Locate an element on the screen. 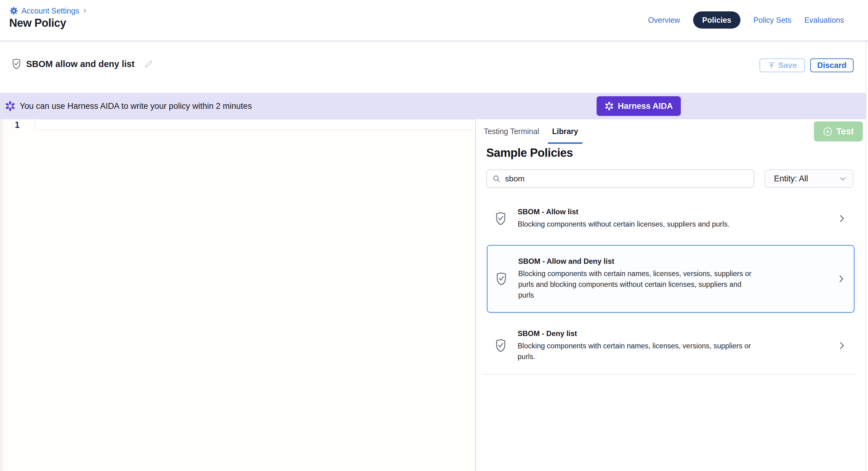  policy-card-text: SBOM - Allow list Blocking components wi… is located at coordinates (624, 218).